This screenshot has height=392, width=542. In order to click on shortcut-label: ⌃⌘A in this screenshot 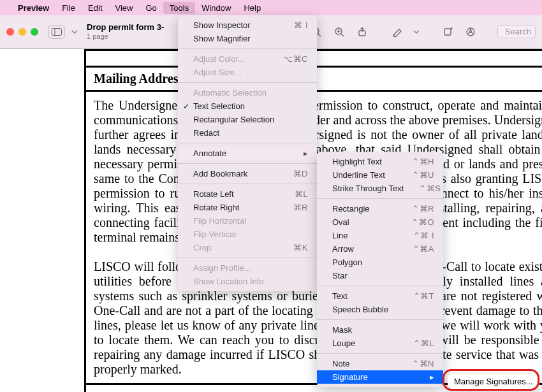, I will do `click(416, 249)`.